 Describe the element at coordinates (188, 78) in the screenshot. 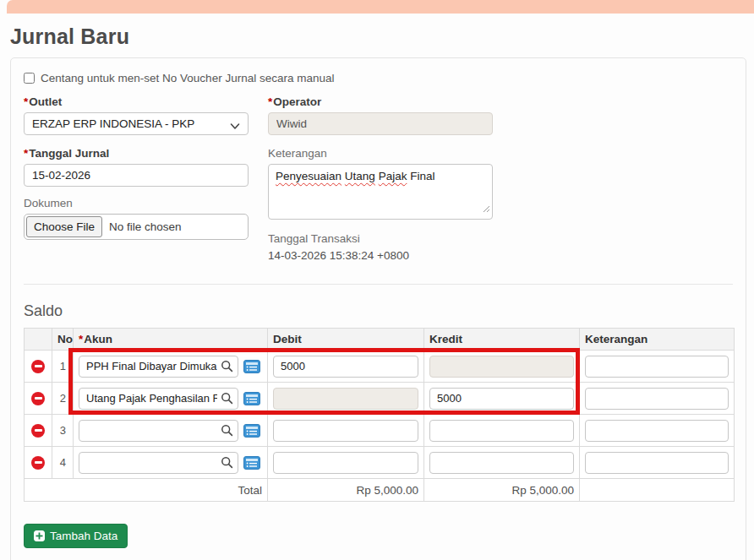

I see `manual-voucher-label: Centang untuk men-set No Voucher Jurnal …` at that location.